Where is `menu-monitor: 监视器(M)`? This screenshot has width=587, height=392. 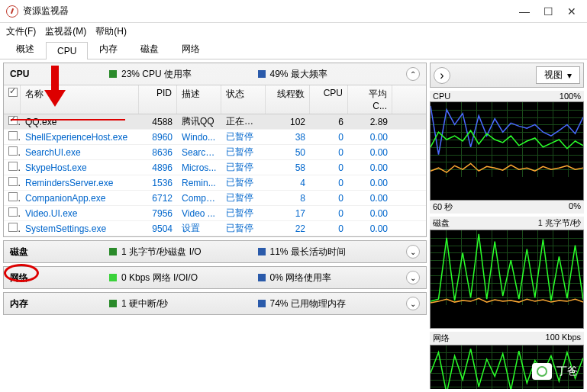 menu-monitor: 监视器(M) is located at coordinates (66, 32).